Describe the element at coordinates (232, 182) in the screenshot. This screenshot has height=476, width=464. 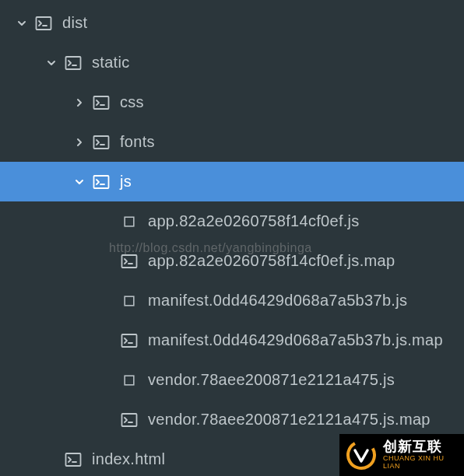
I see `folder-js: js` at that location.